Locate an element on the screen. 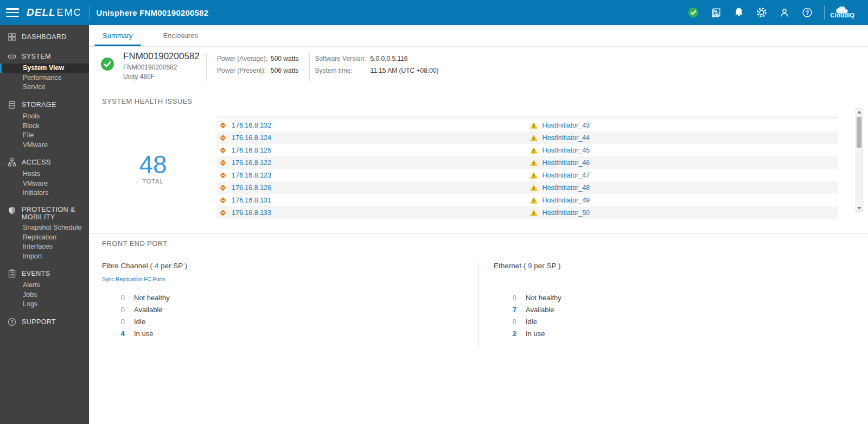 The image size is (868, 424). sidebar-section-system: SYSTEM is located at coordinates (44, 56).